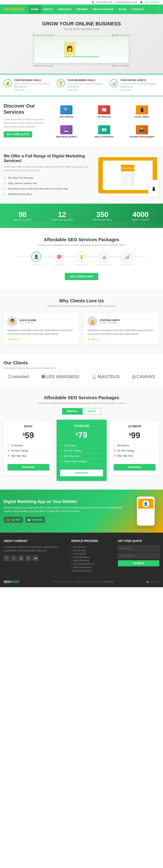 Image resolution: width=163 pixels, height=868 pixels. What do you see at coordinates (28, 445) in the screenshot?
I see `basic-feat-1: ✓ 10 Services` at bounding box center [28, 445].